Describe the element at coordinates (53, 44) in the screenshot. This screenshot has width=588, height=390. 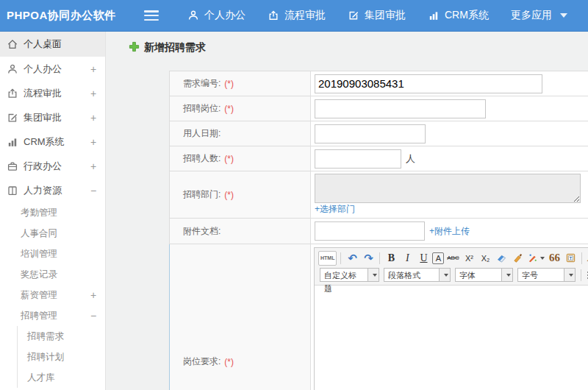
I see `sidebar-item-personal-desktop: 个人桌面` at that location.